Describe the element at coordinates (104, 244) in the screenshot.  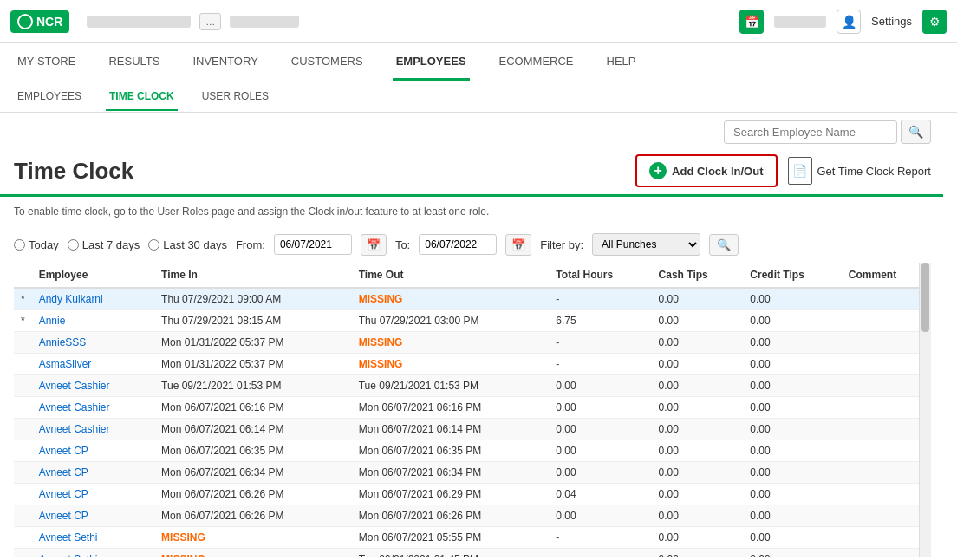
I see `last7-radio-group: Last 7 days` at that location.